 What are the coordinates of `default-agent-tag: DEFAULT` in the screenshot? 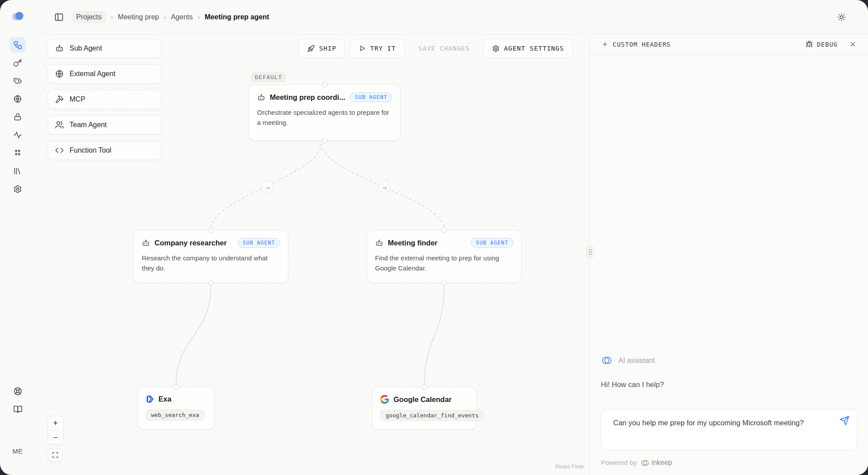 It's located at (268, 77).